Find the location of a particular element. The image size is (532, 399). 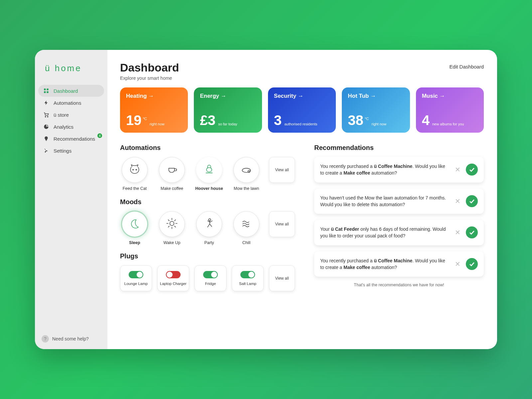

plug-salt-lamp: Salt Lamp is located at coordinates (248, 278).